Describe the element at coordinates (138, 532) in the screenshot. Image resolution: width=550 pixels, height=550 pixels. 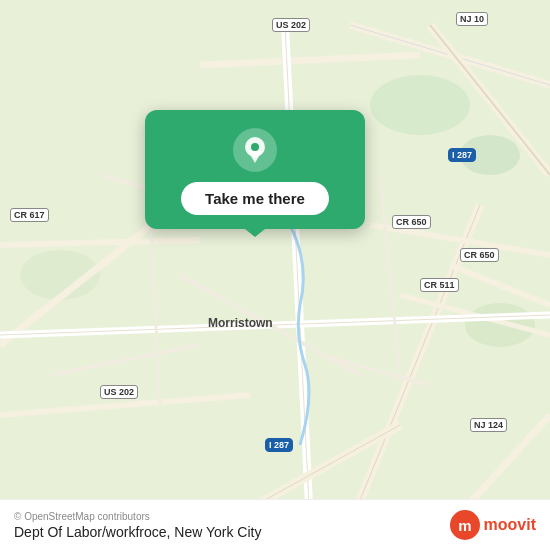
I see `location-title: Dept Of Labor/workfroce, New York City` at that location.